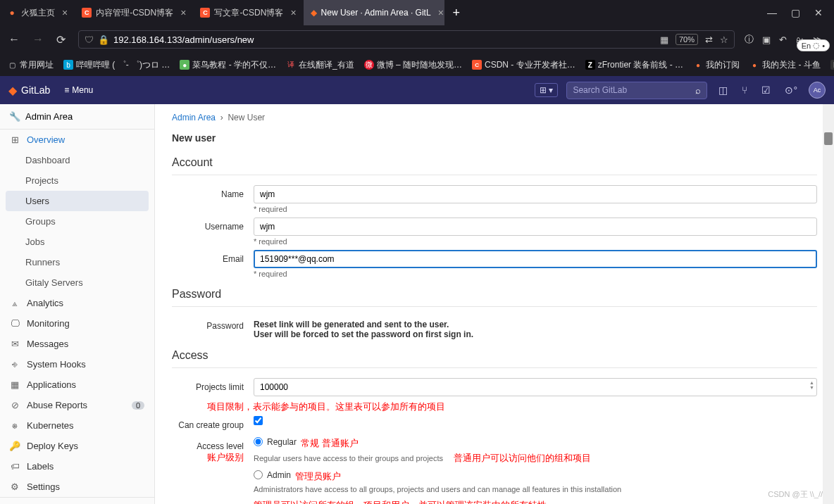 This screenshot has width=834, height=504. I want to click on firefox-icon: ●, so click(698, 65).